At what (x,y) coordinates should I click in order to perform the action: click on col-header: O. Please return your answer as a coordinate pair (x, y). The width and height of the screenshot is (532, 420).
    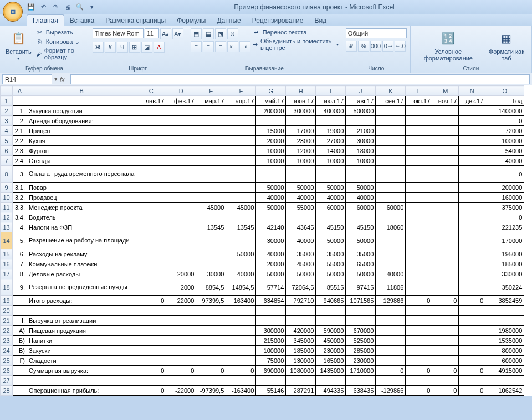
    Looking at the image, I should click on (505, 91).